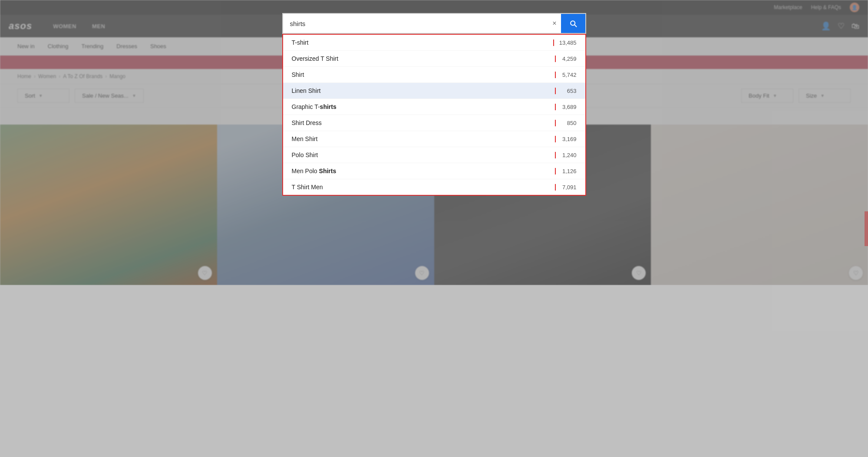 This screenshot has height=457, width=868. Describe the element at coordinates (434, 75) in the screenshot. I see `dropdown-item: Shirt 5,742` at that location.